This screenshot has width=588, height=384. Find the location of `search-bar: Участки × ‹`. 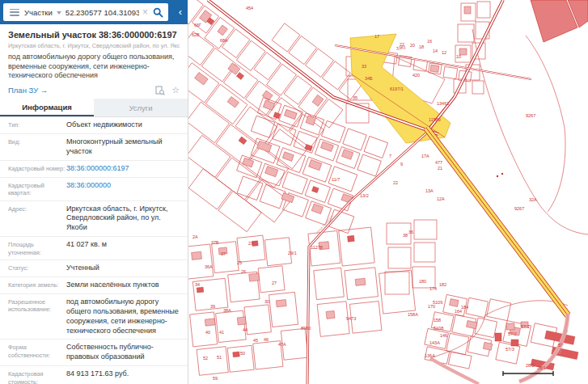

search-bar: Участки × ‹ is located at coordinates (94, 12).